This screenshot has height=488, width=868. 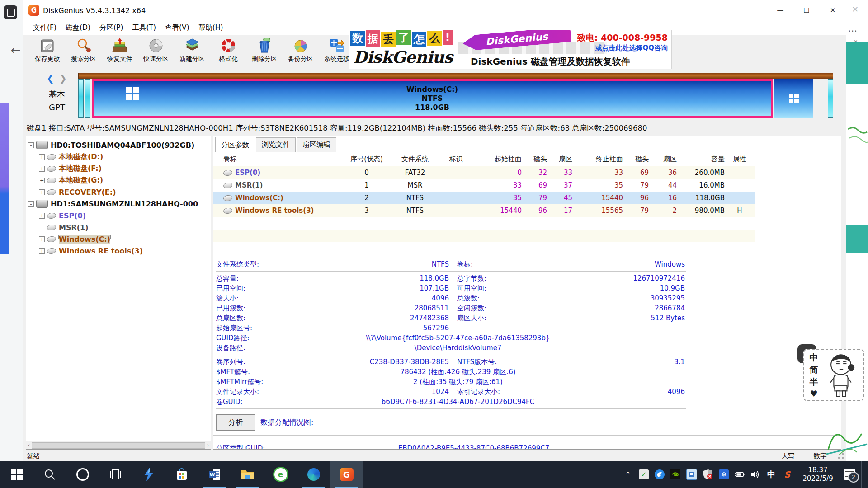 I want to click on task-view-button, so click(x=116, y=474).